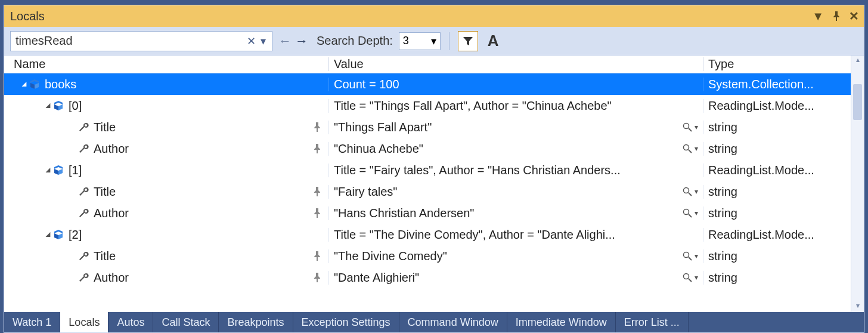 This screenshot has height=333, width=868. What do you see at coordinates (264, 41) in the screenshot?
I see `search-history-dropdown-icon: ▾` at bounding box center [264, 41].